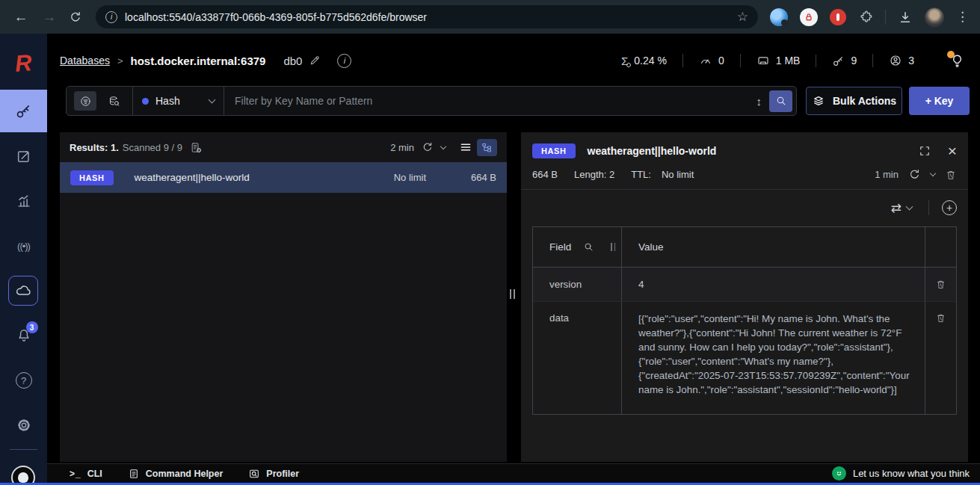  I want to click on value-column-header: Value, so click(651, 247).